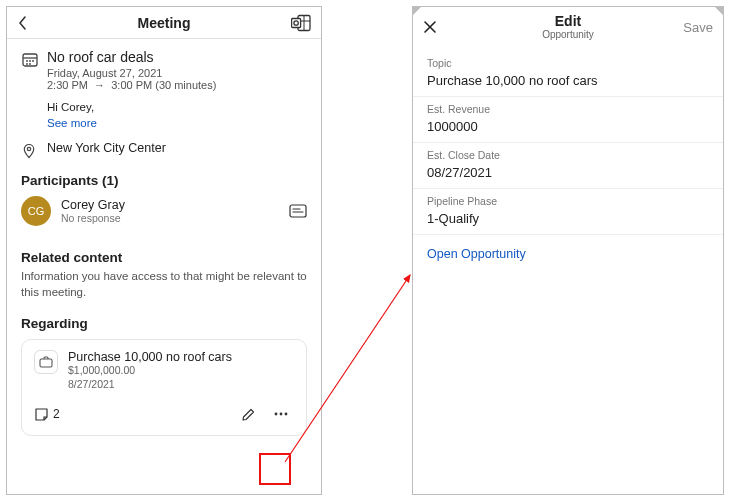  What do you see at coordinates (430, 27) in the screenshot?
I see `close-icon` at bounding box center [430, 27].